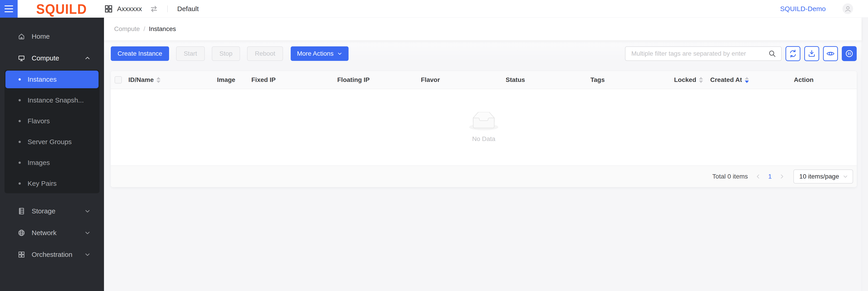 The image size is (868, 291). What do you see at coordinates (484, 177) in the screenshot?
I see `pagination-bar: Total 0 items 1` at bounding box center [484, 177].